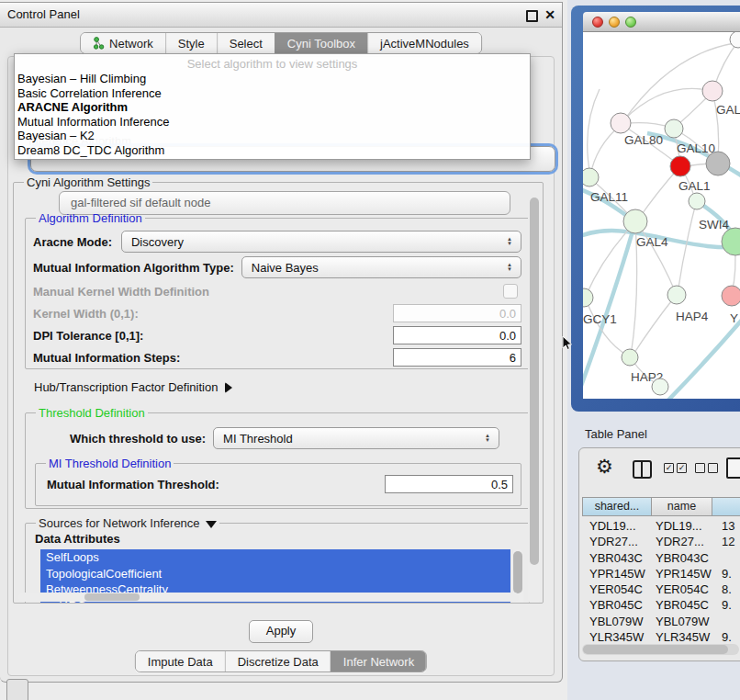 Image resolution: width=740 pixels, height=700 pixels. What do you see at coordinates (680, 166) in the screenshot?
I see `node-gal1` at bounding box center [680, 166].